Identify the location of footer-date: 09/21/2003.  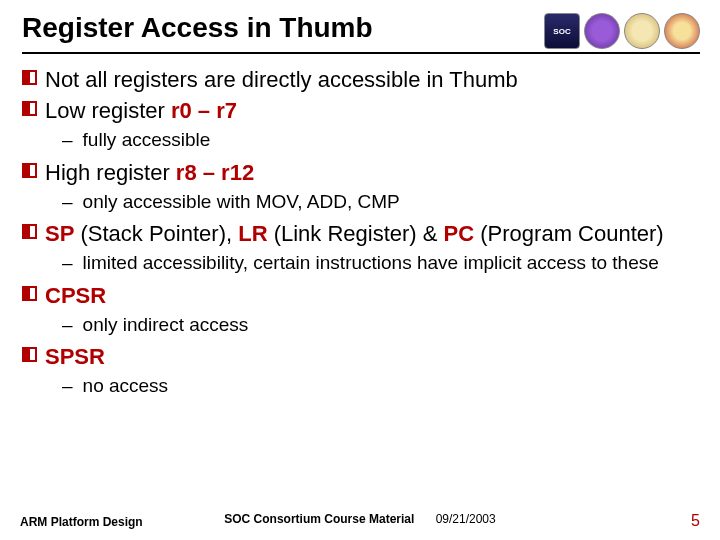
(466, 519).